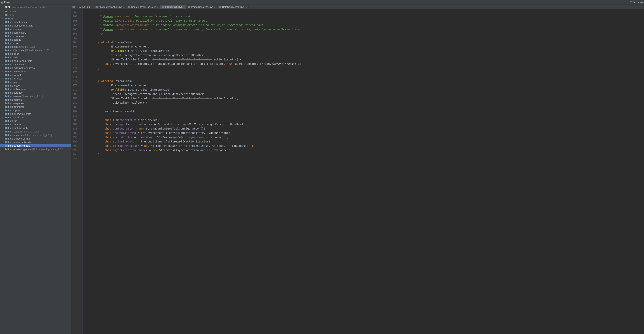 Image resolution: width=644 pixels, height=334 pixels. I want to click on tree-item: ›flink-rpc, so click(36, 121).